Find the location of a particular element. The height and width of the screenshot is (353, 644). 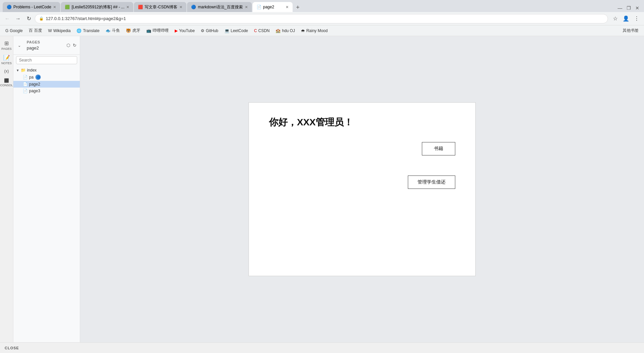

page1-badge: 🔵 is located at coordinates (38, 77).